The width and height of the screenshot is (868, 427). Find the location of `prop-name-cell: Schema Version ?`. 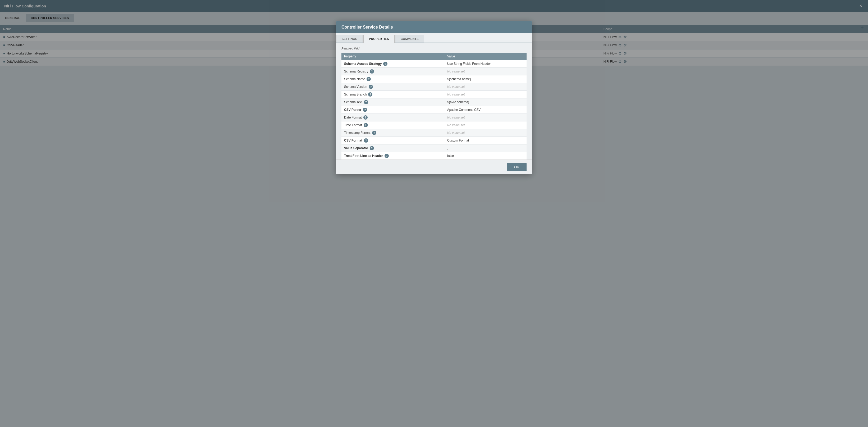

prop-name-cell: Schema Version ? is located at coordinates (393, 87).